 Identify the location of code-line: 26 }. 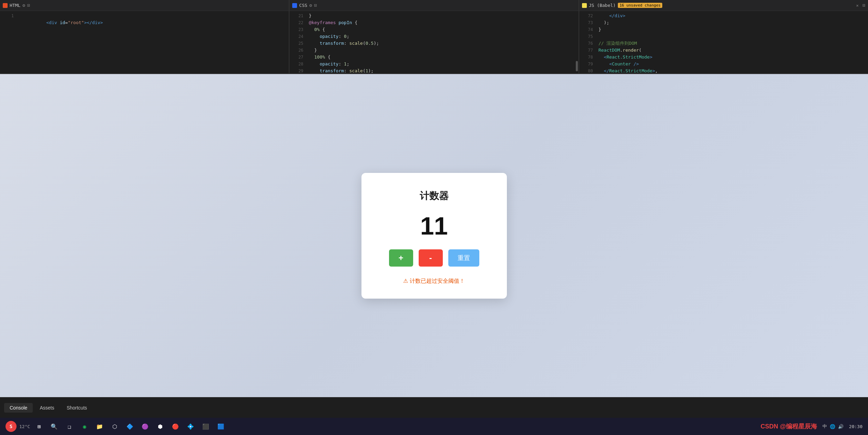
(434, 50).